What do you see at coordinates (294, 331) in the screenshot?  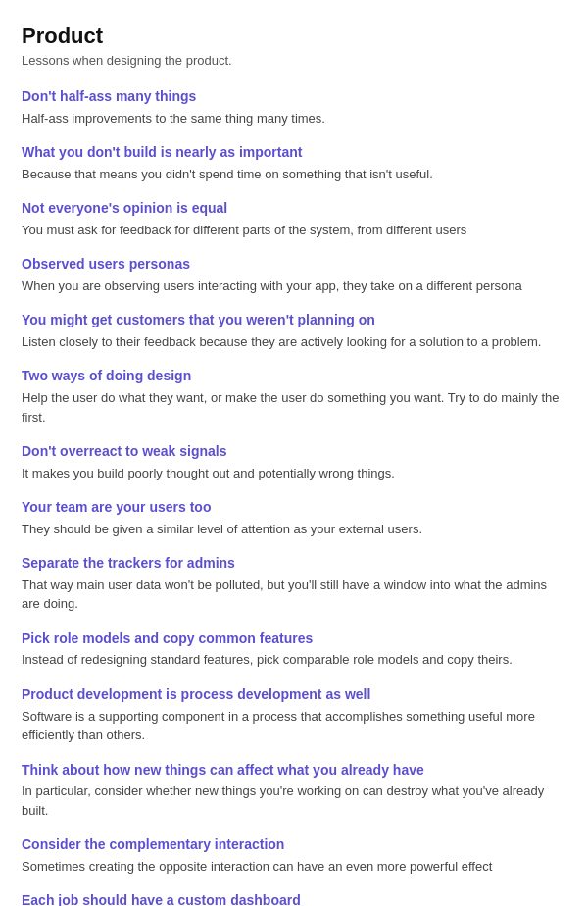 I see `list-item: You might get customers that you weren't…` at bounding box center [294, 331].